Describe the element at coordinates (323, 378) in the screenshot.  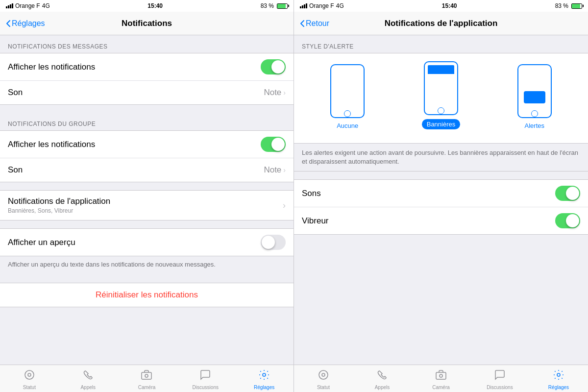
I see `tab-statut-right: Statut` at that location.